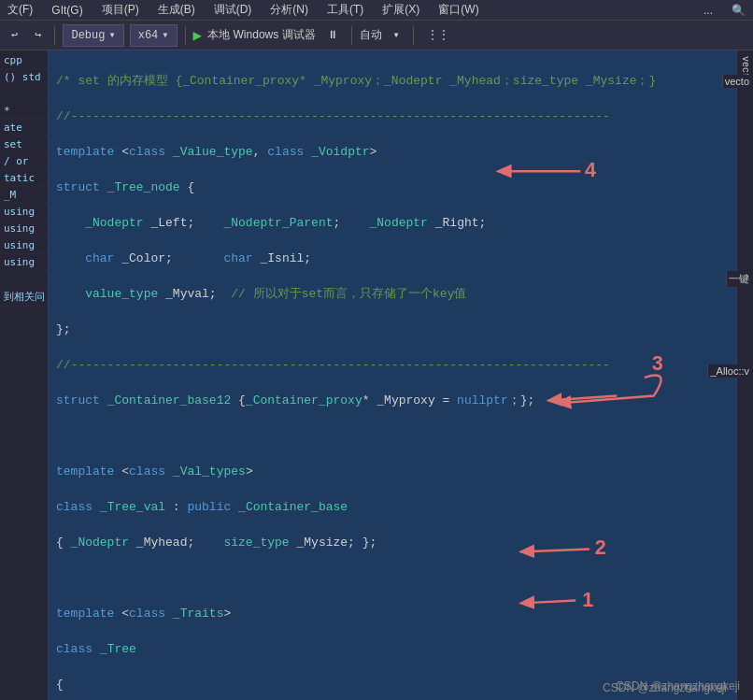  What do you see at coordinates (24, 195) in the screenshot?
I see `sidebar-item-m: _M` at bounding box center [24, 195].